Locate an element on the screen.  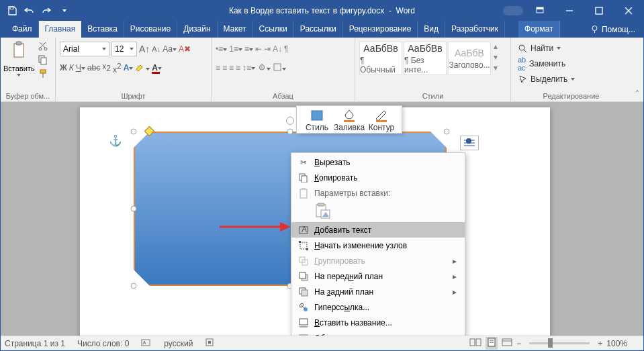
outdent-icon: ⇤ is located at coordinates (259, 49).